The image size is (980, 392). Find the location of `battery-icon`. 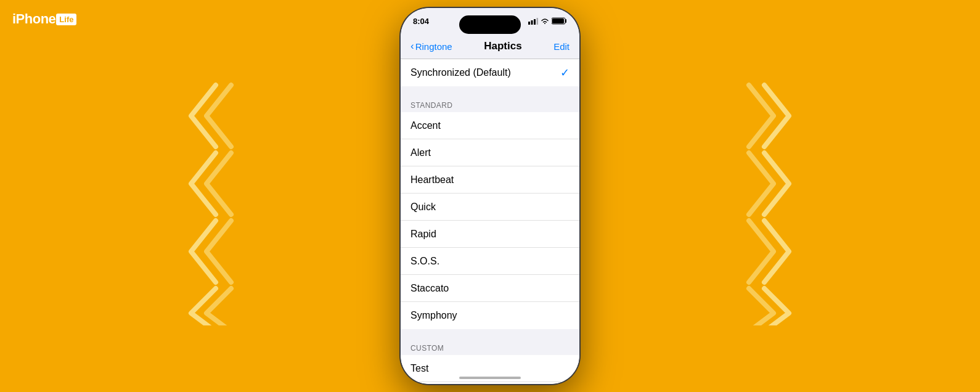

battery-icon is located at coordinates (560, 22).